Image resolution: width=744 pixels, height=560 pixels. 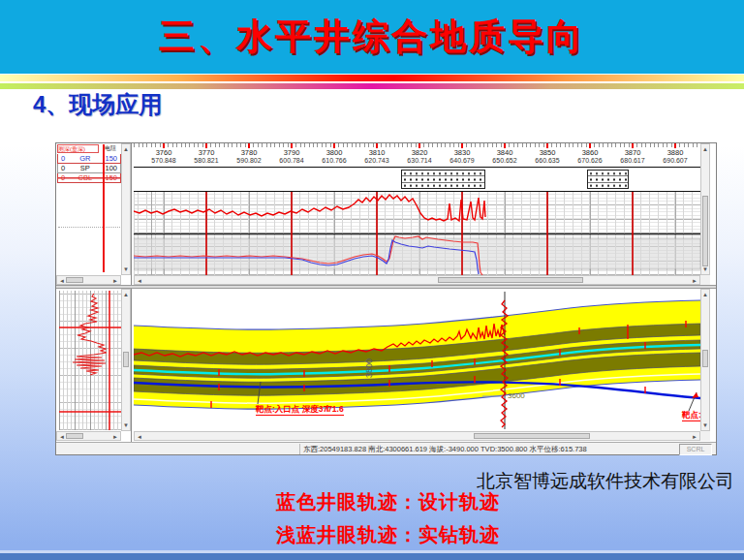 I want to click on curve-name: GR, so click(x=85, y=159).